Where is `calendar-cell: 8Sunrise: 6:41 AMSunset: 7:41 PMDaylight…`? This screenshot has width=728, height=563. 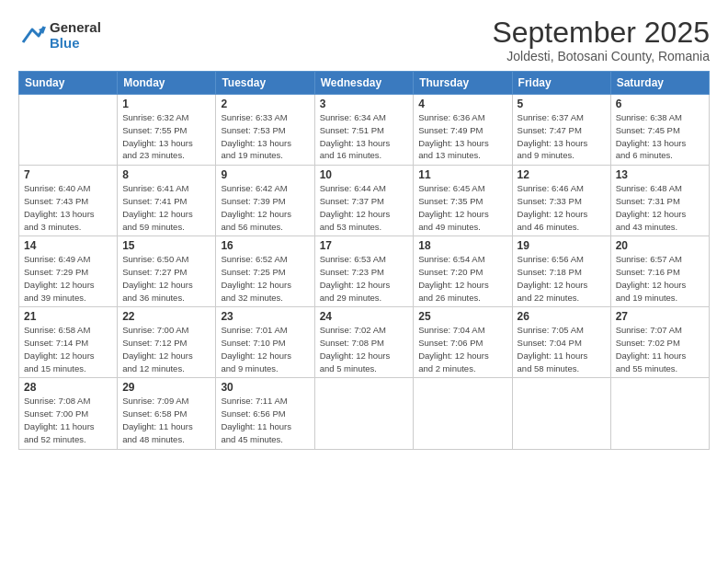 calendar-cell: 8Sunrise: 6:41 AMSunset: 7:41 PMDaylight… is located at coordinates (167, 201).